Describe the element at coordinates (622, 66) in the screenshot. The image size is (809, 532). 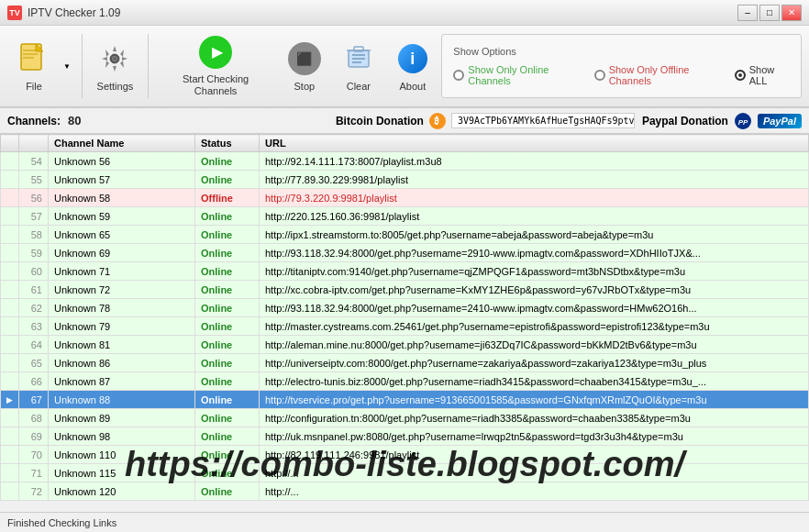
I see `show-options-panel: Show Options Show Only Online Channels S…` at that location.